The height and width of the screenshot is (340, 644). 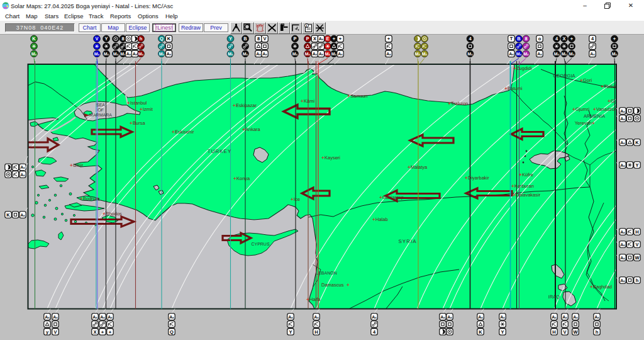 What do you see at coordinates (610, 87) in the screenshot?
I see `svg-text: Tbilisi` at bounding box center [610, 87].